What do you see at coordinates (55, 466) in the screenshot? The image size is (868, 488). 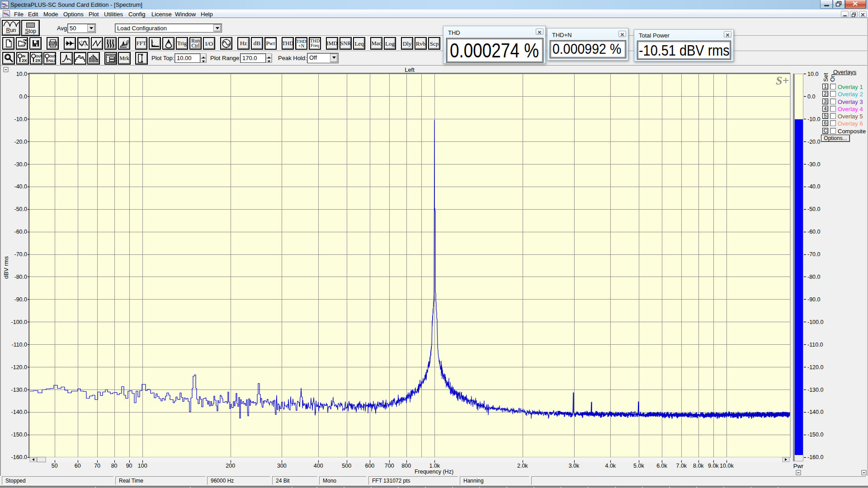 I see `svg-text: 50` at bounding box center [55, 466].